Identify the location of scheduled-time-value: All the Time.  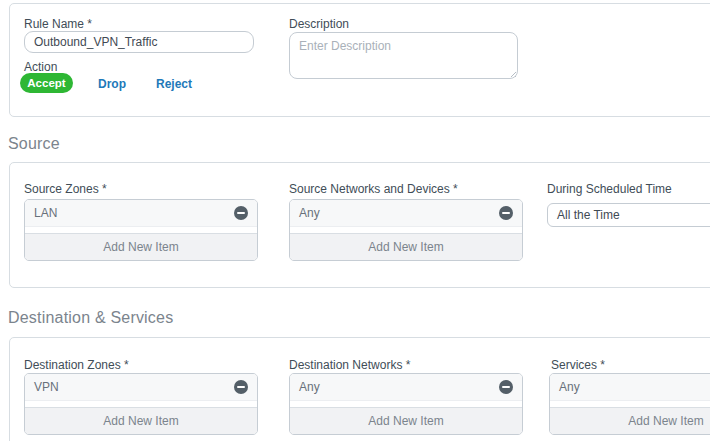
(588, 215).